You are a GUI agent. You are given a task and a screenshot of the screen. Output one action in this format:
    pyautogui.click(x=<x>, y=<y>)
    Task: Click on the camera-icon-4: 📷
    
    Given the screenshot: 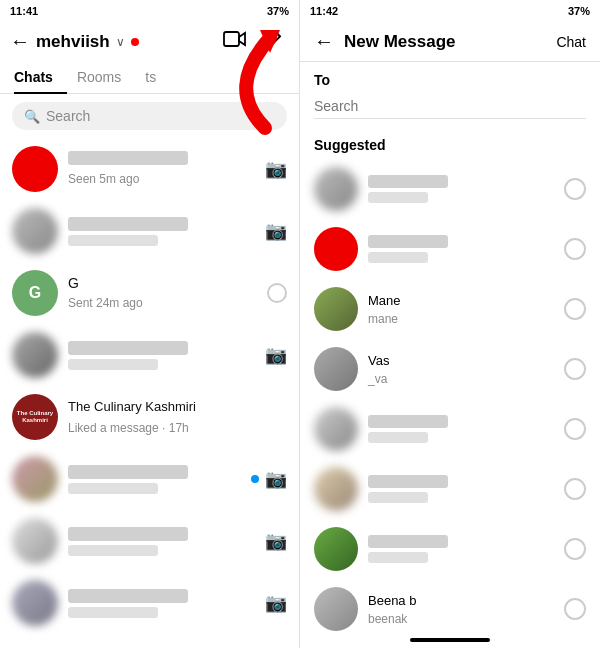 What is the action you would take?
    pyautogui.click(x=276, y=355)
    